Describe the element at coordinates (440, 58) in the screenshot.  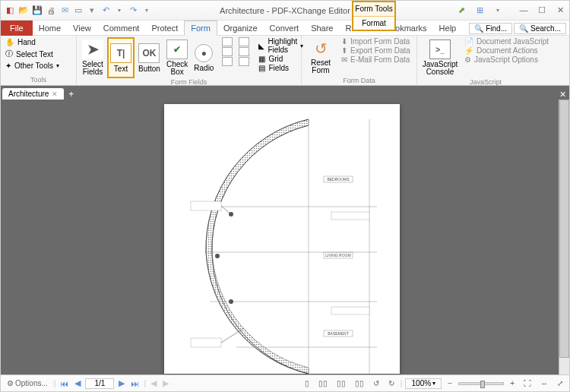
I see `js-console-button: >_ JavaScript Console` at that location.